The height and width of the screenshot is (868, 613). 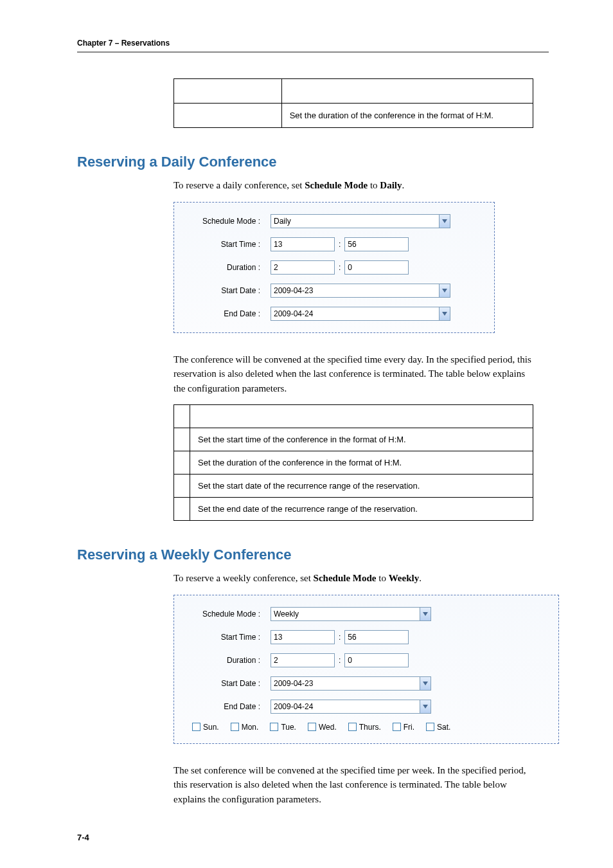 I want to click on daily-intro: To reserve a daily conference, set Sched…, so click(x=353, y=185).